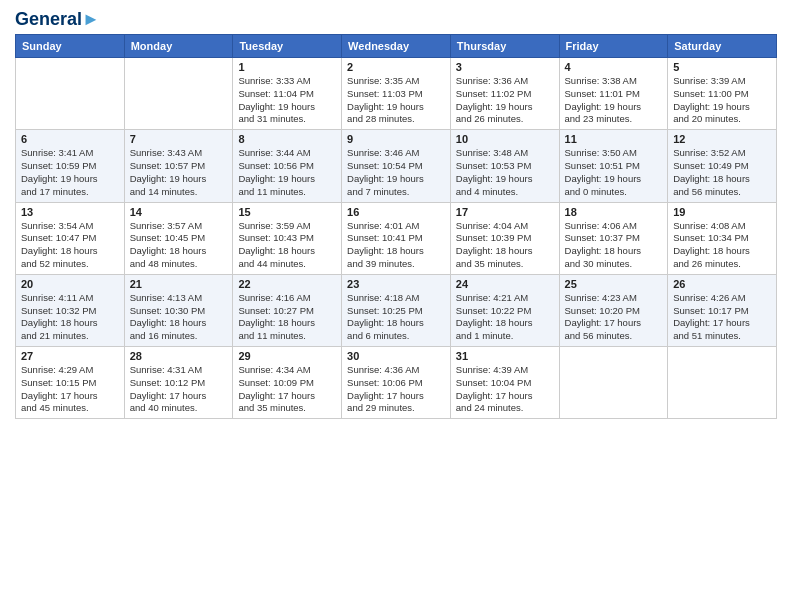 The image size is (792, 612). Describe the element at coordinates (179, 172) in the screenshot. I see `day-info: Sunrise: 3:43 AM Sunset: 10:57 PM Daylig…` at that location.